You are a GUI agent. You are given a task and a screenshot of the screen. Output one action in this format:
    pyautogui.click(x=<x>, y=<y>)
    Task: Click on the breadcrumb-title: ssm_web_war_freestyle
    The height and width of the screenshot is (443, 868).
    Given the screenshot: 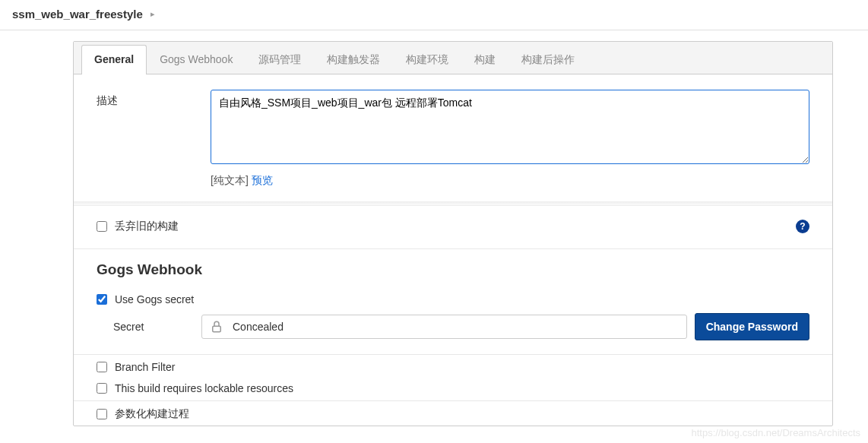 What is the action you would take?
    pyautogui.click(x=78, y=14)
    